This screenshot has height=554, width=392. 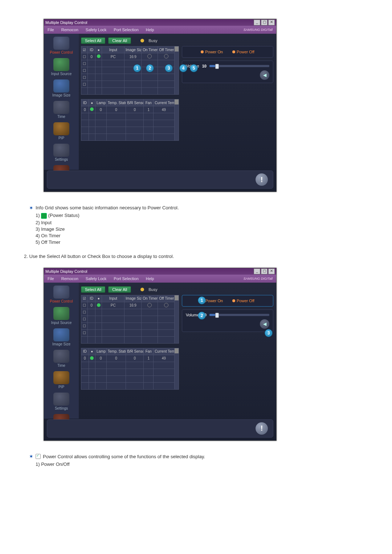 I want to click on power-on-button: Power On, so click(x=212, y=52).